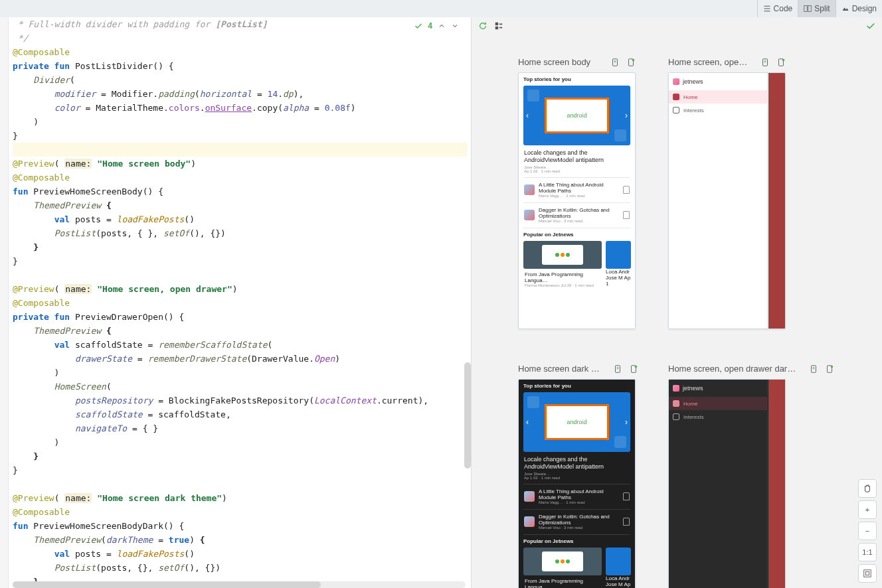 The image size is (882, 588). What do you see at coordinates (240, 317) in the screenshot?
I see `code-line: private fun PreviewDrawerOpen() {` at bounding box center [240, 317].